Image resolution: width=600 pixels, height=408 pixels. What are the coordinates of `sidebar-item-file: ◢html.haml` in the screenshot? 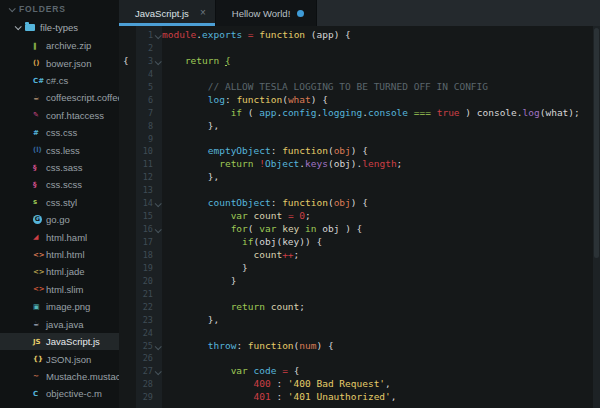 It's located at (60, 236).